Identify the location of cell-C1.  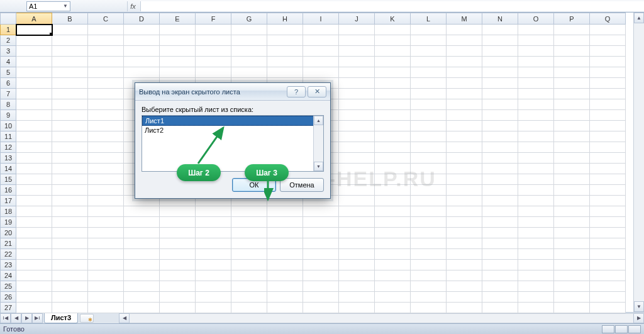
(106, 30).